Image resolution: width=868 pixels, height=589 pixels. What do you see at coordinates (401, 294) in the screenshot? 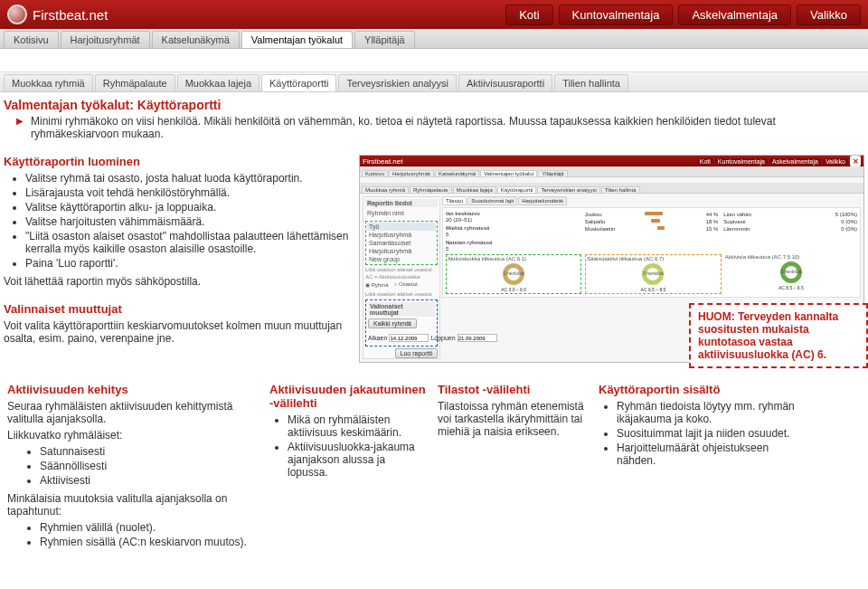
I see `mini-note: Liitä osaston alaiset osastot` at bounding box center [401, 294].